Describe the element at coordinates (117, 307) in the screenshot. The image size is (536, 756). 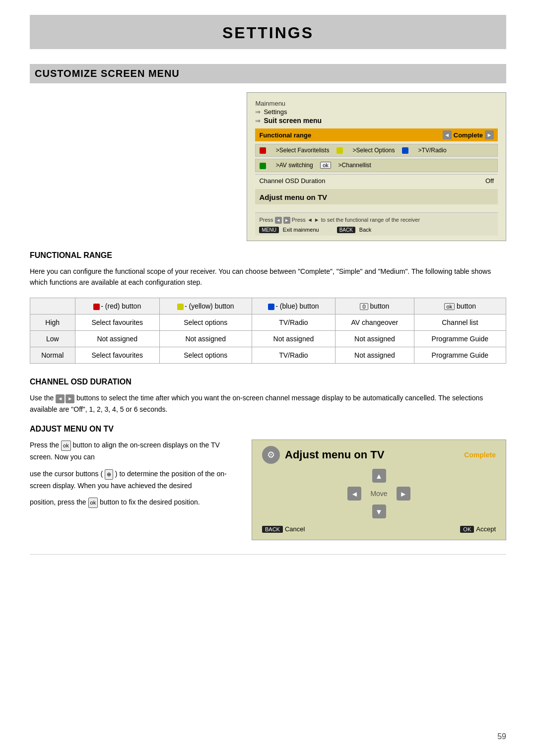
I see `th-red: - (red) button` at that location.